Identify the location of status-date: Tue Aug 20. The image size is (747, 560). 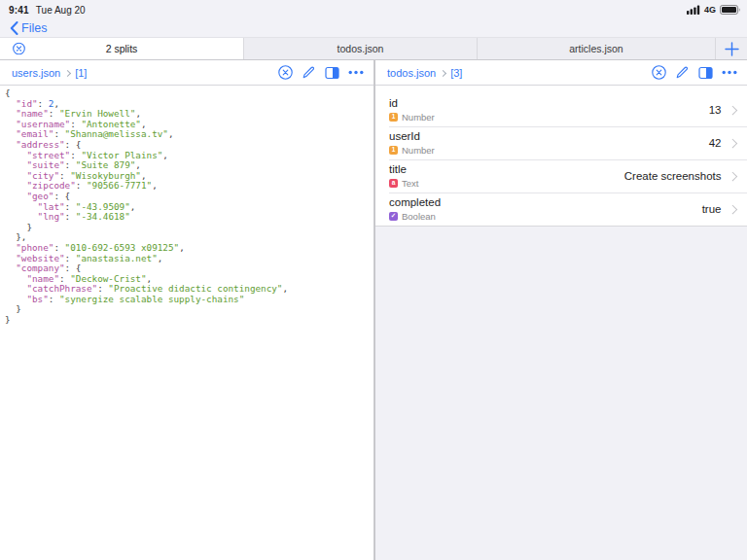
(60, 10).